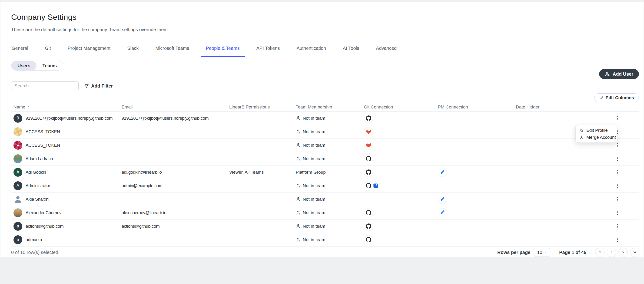 The image size is (644, 284). I want to click on next-page-button: ›, so click(623, 252).